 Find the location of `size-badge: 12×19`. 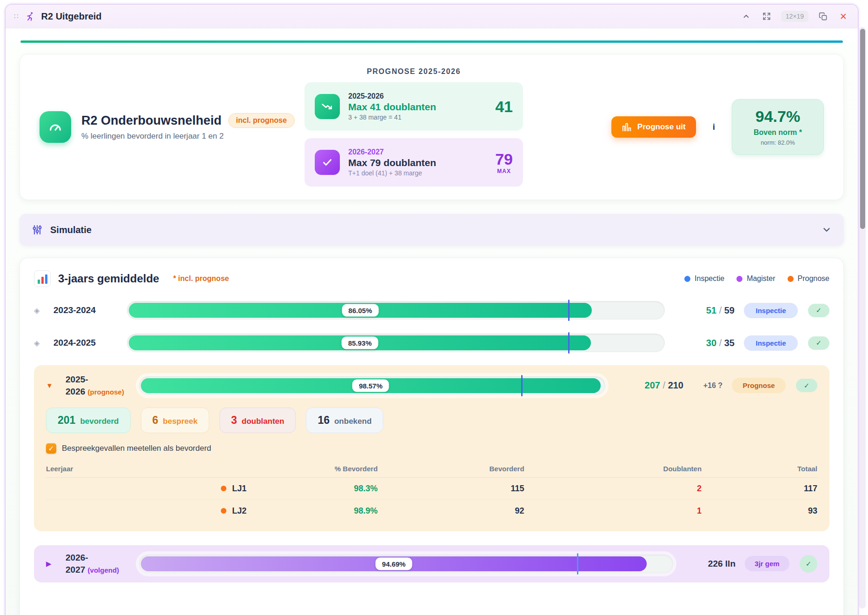

size-badge: 12×19 is located at coordinates (795, 16).